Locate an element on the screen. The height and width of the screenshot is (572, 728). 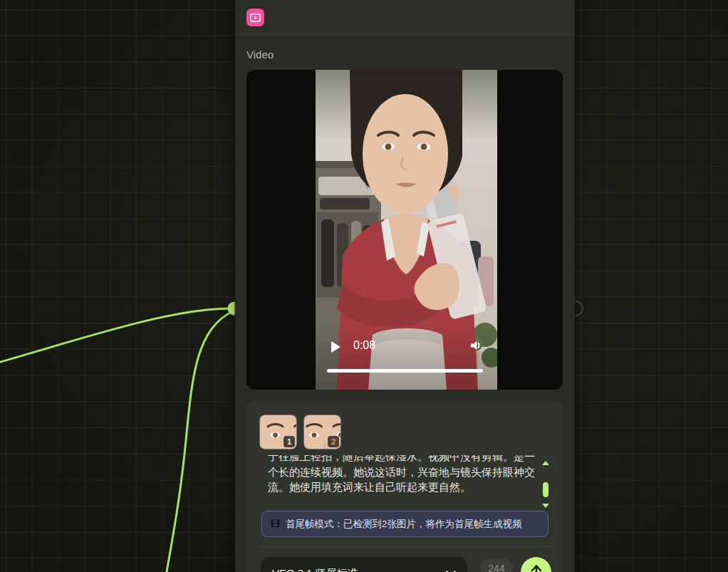
node-header is located at coordinates (405, 17).